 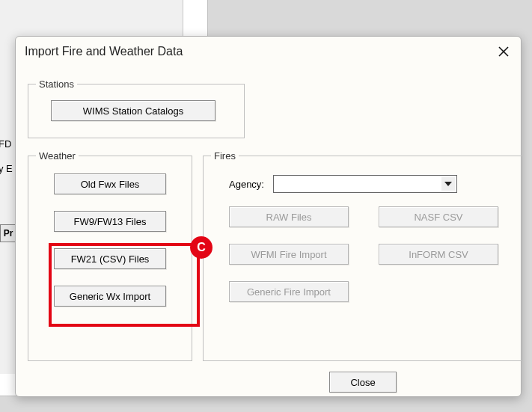 I want to click on dialog-title: Import Fire and Weather Data, so click(x=103, y=52).